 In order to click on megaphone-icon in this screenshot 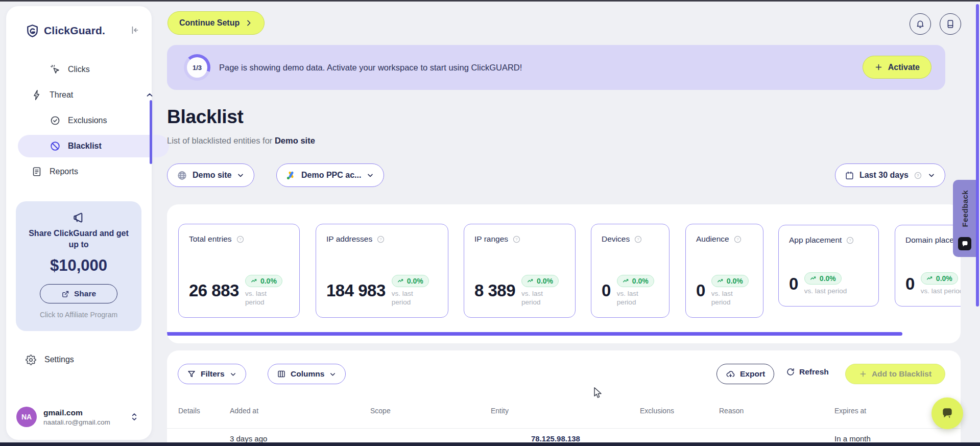, I will do `click(79, 218)`.